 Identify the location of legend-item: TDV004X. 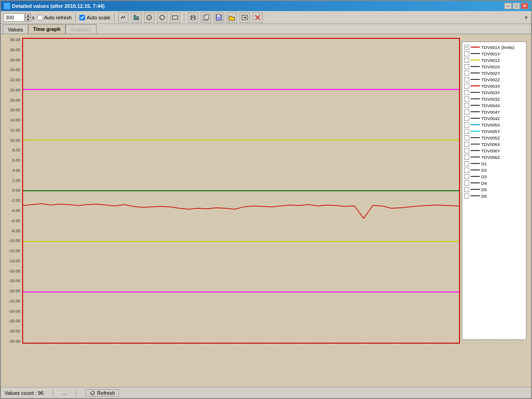
(494, 105).